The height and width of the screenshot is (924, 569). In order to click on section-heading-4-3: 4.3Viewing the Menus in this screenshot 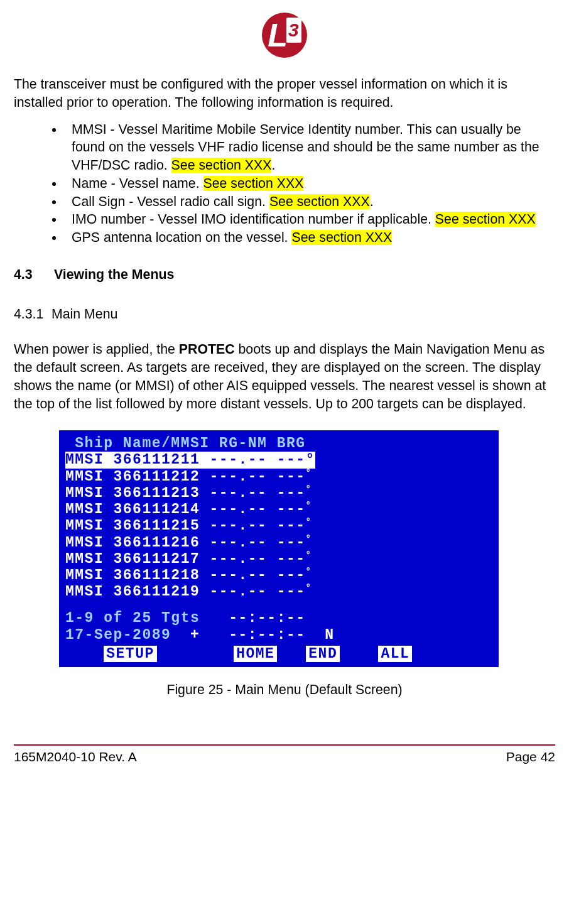, I will do `click(284, 275)`.